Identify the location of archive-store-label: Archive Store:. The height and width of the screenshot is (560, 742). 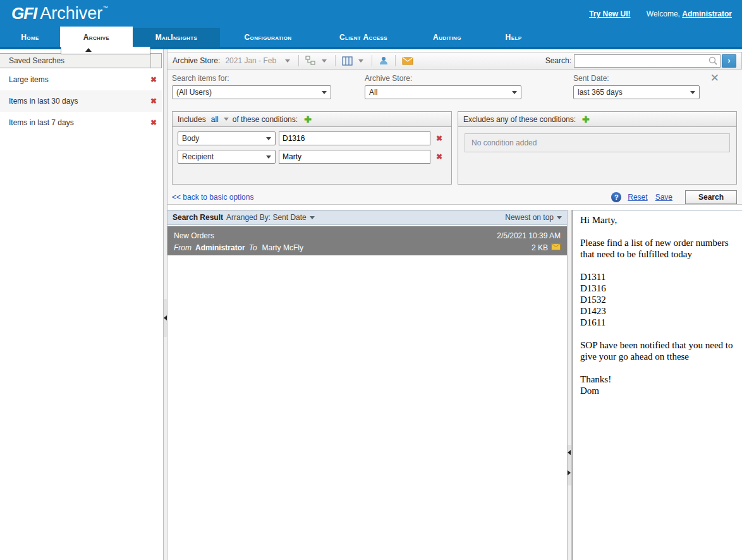
(443, 78).